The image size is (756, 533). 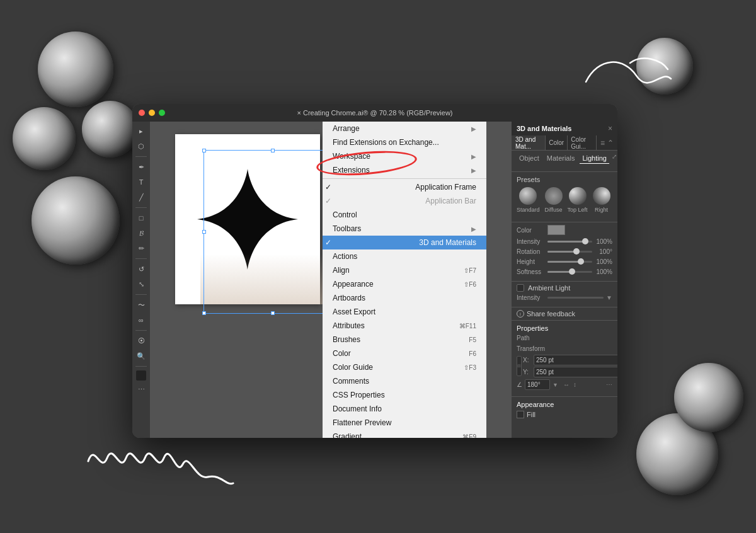 I want to click on fill-checkbox, so click(x=520, y=415).